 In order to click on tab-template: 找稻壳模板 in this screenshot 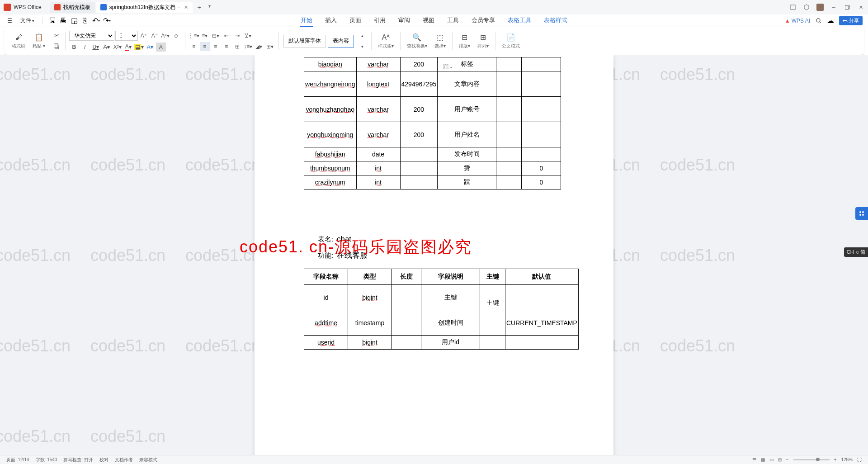, I will do `click(72, 7)`.